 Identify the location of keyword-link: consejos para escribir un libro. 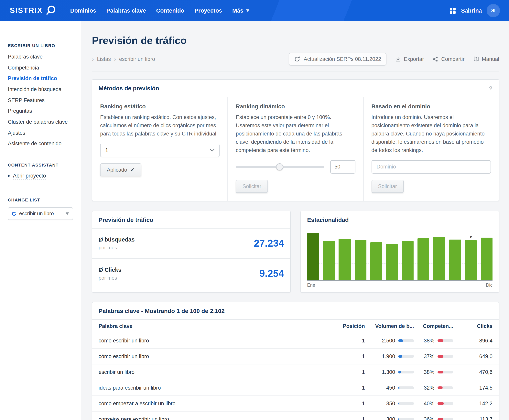
(218, 418).